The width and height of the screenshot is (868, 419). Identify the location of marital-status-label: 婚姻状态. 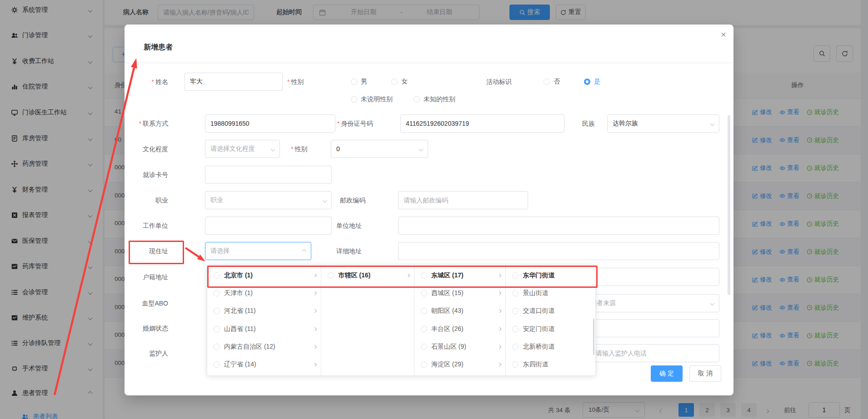
(146, 328).